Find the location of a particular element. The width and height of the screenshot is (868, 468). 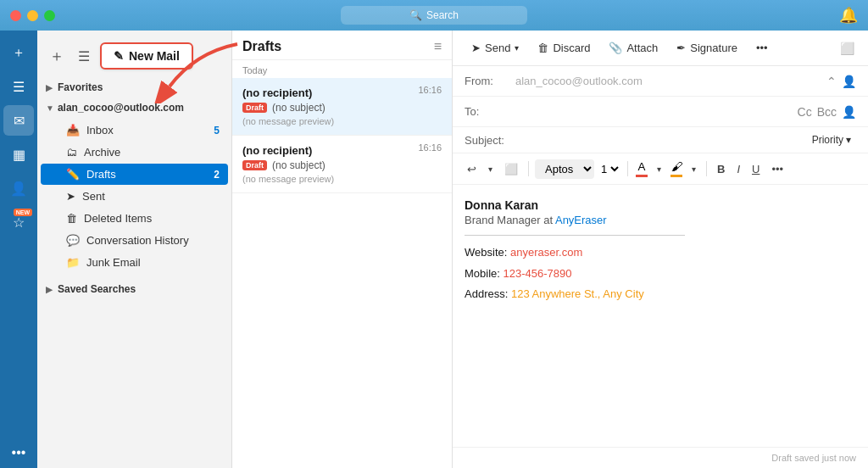

highlight-button: 🖌 is located at coordinates (676, 169).